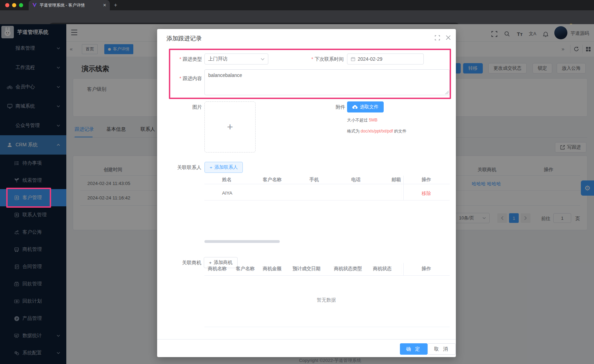  I want to click on empty-data-text: 暂无数据, so click(326, 300).